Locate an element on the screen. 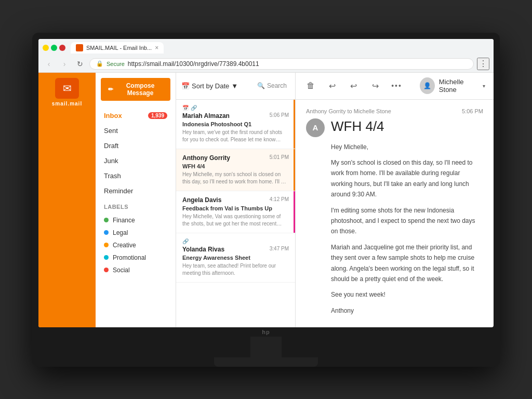 This screenshot has height=399, width=532. trash-label: Trash is located at coordinates (112, 176).